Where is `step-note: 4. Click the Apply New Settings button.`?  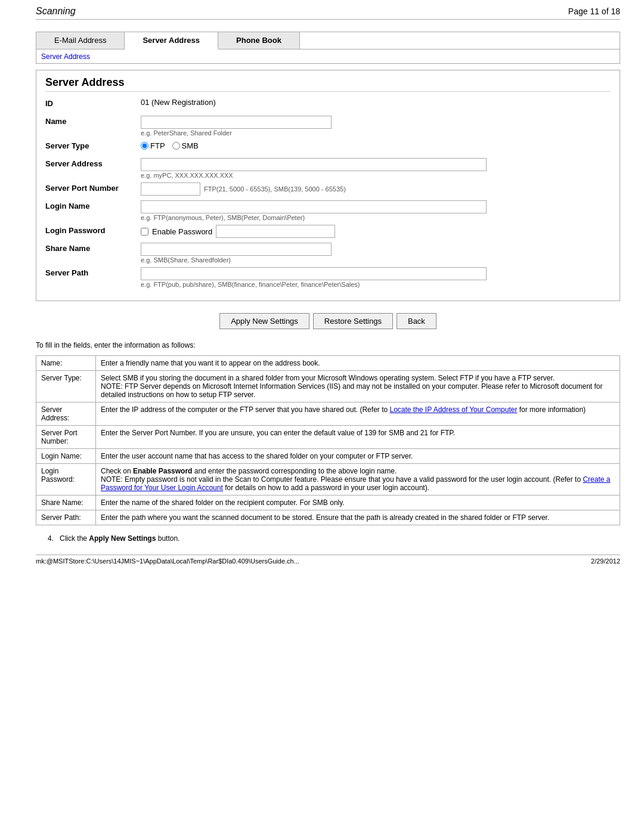 step-note: 4. Click the Apply New Settings button. is located at coordinates (328, 538).